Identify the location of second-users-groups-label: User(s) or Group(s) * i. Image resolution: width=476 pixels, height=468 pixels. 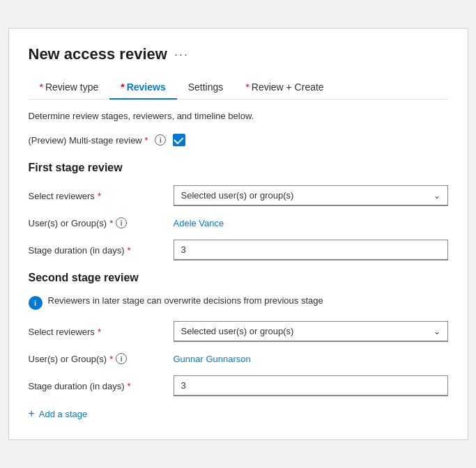
(98, 359).